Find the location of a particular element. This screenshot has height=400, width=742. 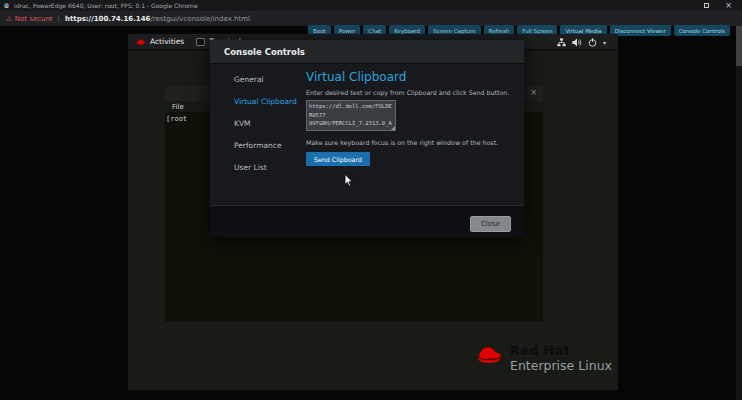

activities-button: Activities is located at coordinates (167, 42).